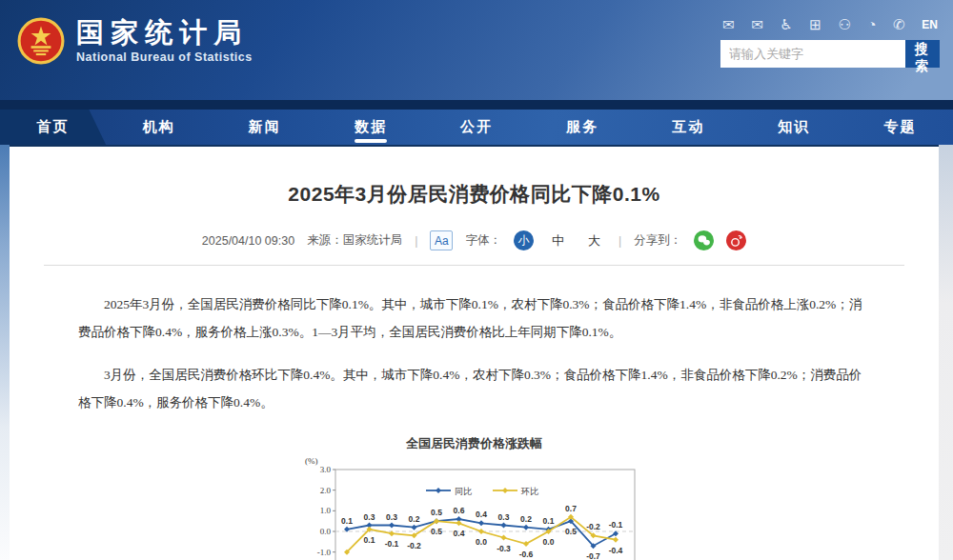 This screenshot has width=953, height=560. I want to click on robot-icon: ⚇, so click(844, 25).